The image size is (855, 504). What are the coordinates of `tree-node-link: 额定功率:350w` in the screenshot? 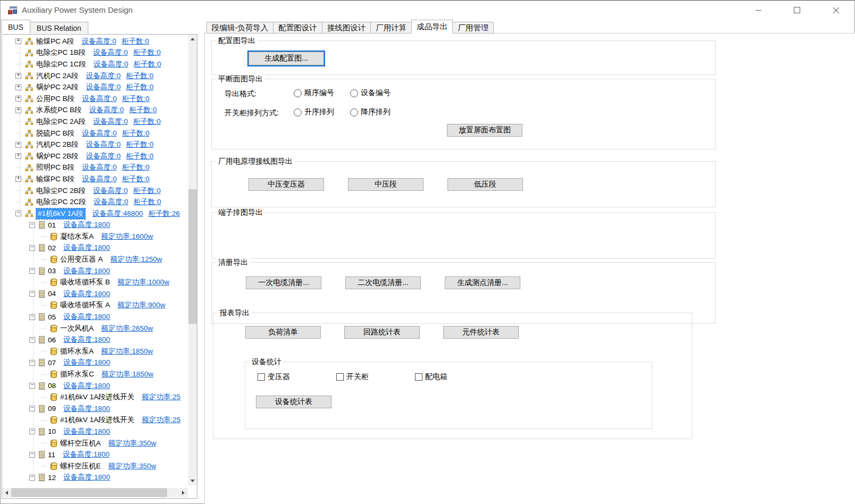 It's located at (132, 443).